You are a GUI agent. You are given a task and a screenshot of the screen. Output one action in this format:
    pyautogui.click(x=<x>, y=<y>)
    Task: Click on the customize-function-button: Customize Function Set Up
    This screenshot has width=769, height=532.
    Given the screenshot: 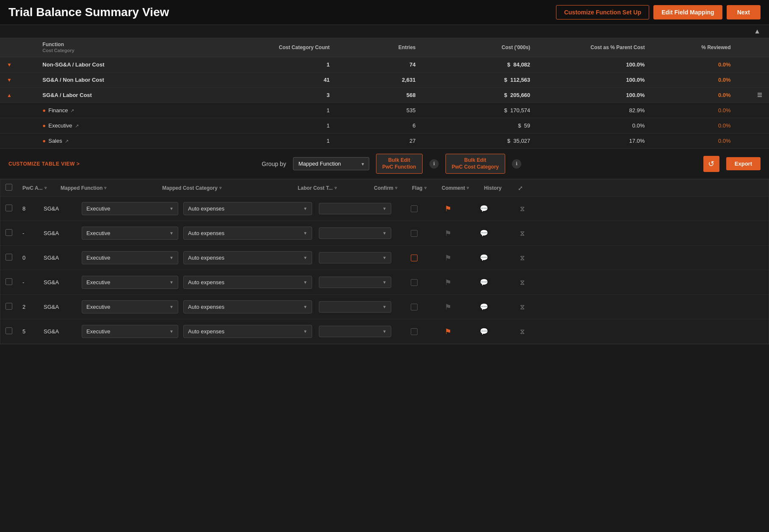 What is the action you would take?
    pyautogui.click(x=603, y=12)
    